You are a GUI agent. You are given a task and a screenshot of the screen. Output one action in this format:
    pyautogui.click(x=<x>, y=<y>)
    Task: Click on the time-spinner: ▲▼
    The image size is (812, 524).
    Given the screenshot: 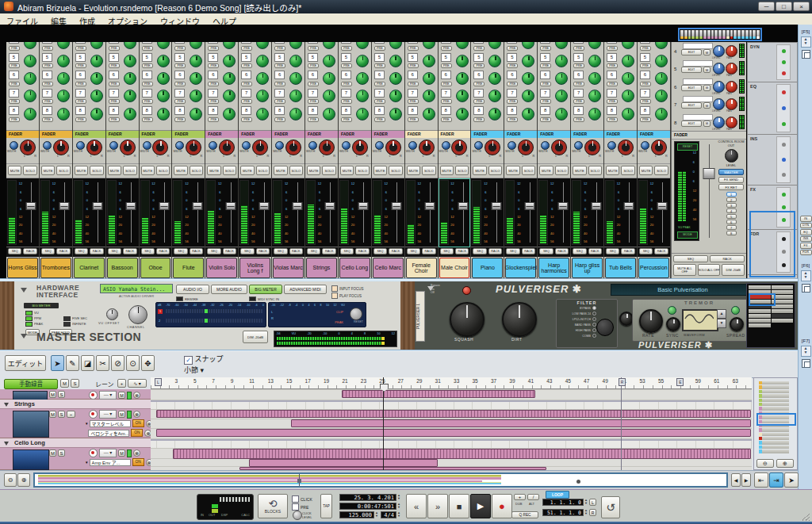 What is the action you would take?
    pyautogui.click(x=399, y=506)
    